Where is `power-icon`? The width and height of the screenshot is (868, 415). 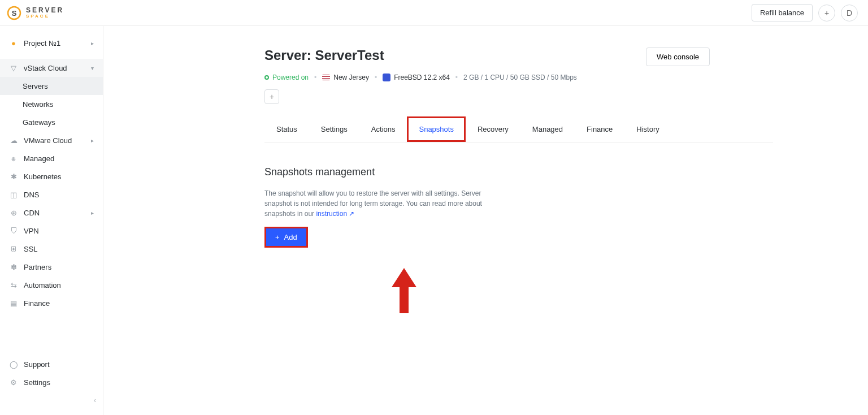 power-icon is located at coordinates (267, 77).